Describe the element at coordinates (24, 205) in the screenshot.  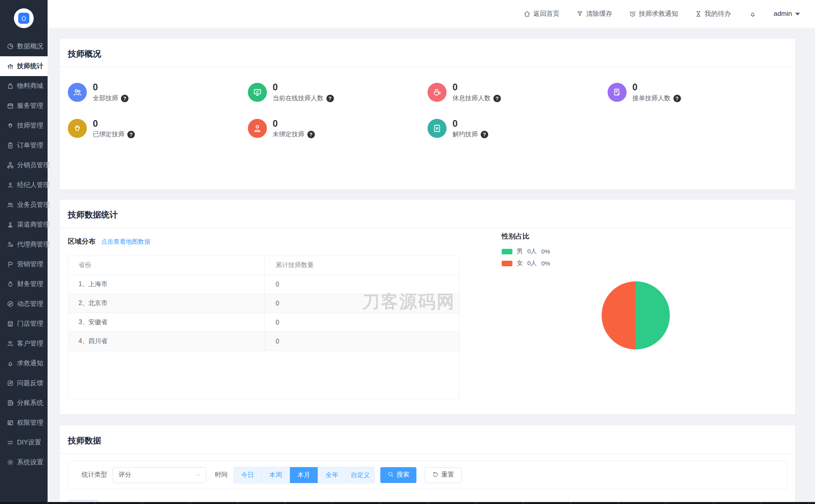
I see `sidebar-item-9: 业务员管理` at that location.